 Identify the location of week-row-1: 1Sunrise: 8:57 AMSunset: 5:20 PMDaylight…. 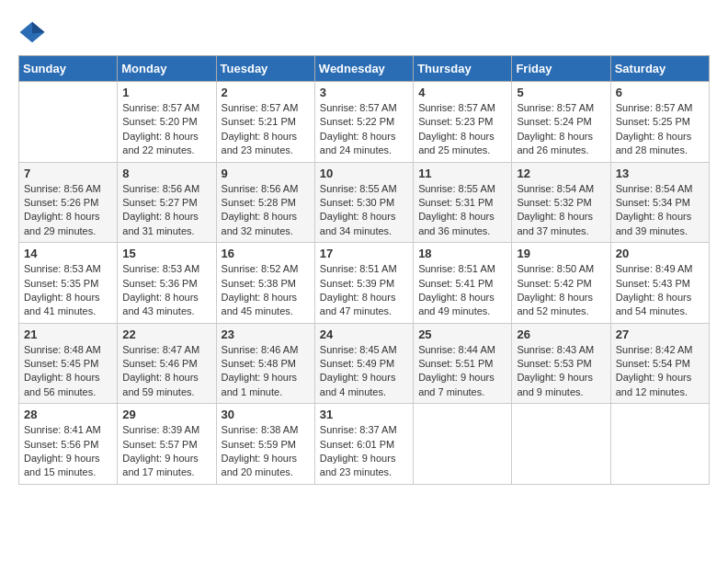
(364, 122).